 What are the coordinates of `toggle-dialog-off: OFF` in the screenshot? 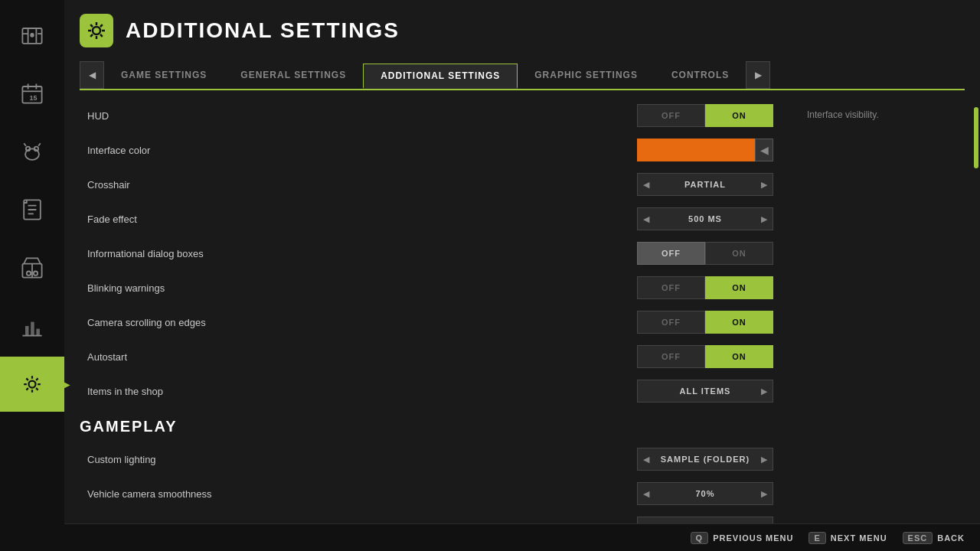 It's located at (671, 253).